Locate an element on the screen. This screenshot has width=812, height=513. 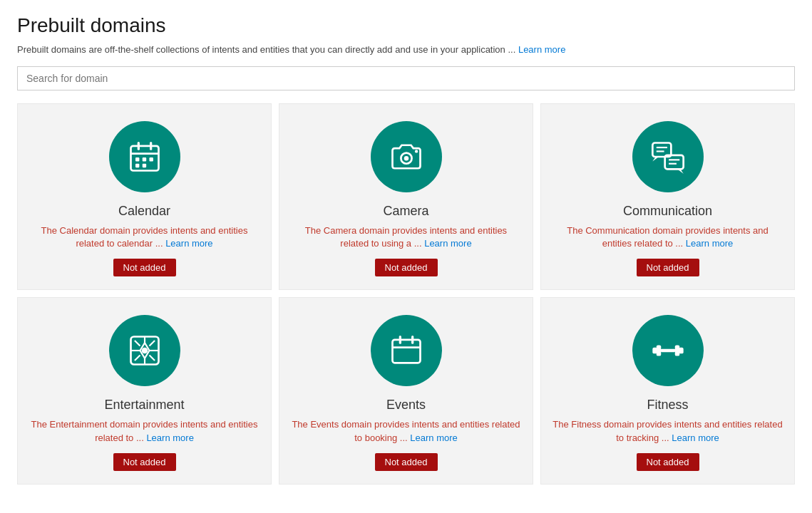
domain-name-communication: Communication is located at coordinates (667, 211).